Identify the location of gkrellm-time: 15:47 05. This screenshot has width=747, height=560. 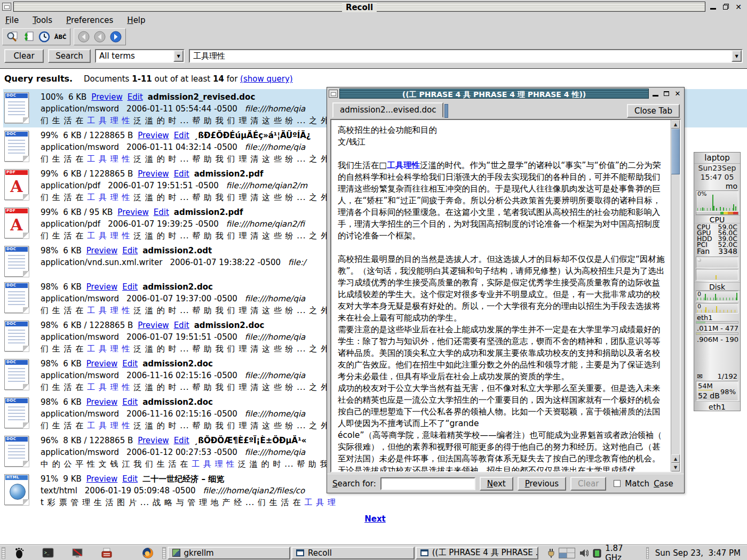
(717, 177).